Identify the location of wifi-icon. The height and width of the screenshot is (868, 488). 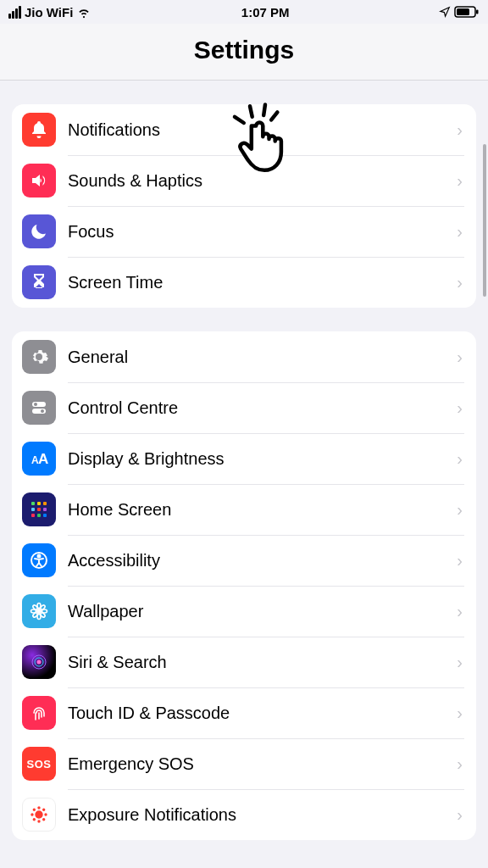
(84, 12).